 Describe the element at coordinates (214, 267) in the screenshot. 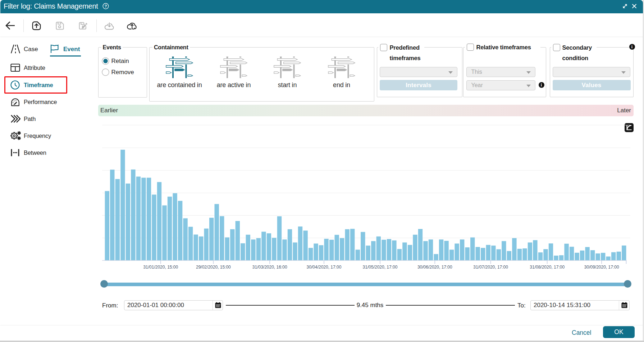

I see `svg-text: 29/02/2020, 15:00` at that location.